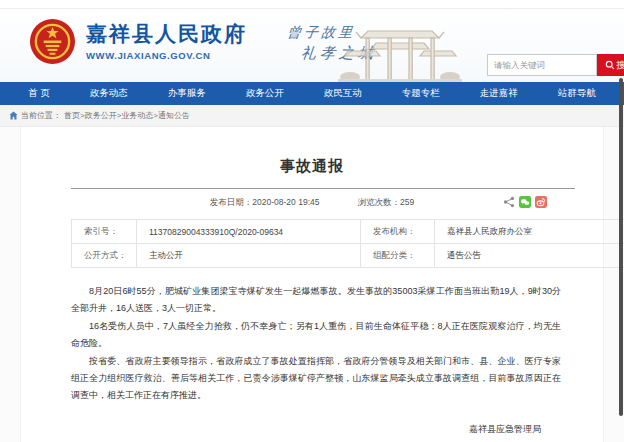 Image resolution: width=624 pixels, height=442 pixels. What do you see at coordinates (398, 232) in the screenshot?
I see `issuing-agency-label: 发布机构：` at bounding box center [398, 232].